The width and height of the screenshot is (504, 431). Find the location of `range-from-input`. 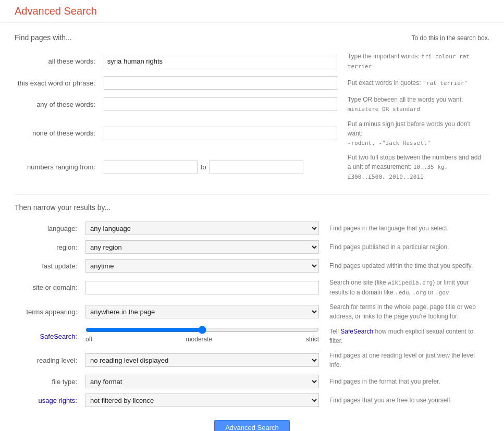

range-from-input is located at coordinates (151, 167).